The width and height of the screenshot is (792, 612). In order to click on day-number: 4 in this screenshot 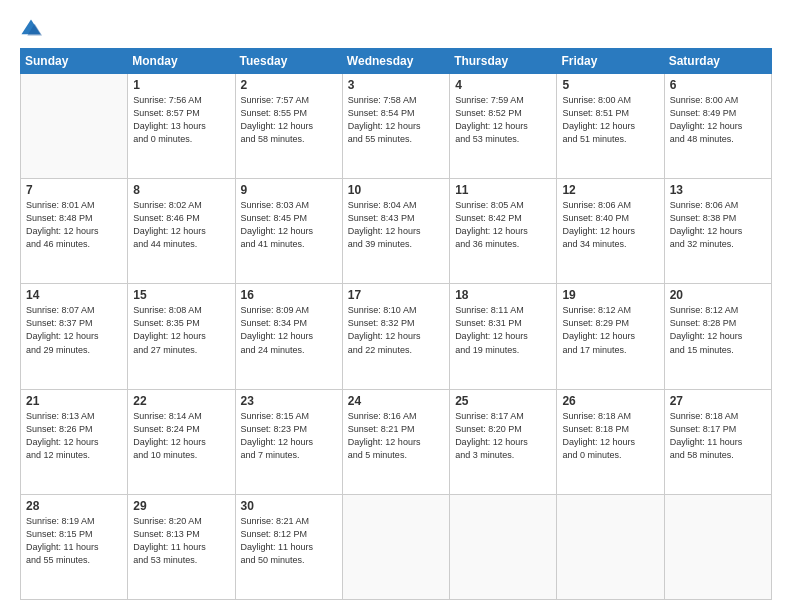, I will do `click(503, 85)`.